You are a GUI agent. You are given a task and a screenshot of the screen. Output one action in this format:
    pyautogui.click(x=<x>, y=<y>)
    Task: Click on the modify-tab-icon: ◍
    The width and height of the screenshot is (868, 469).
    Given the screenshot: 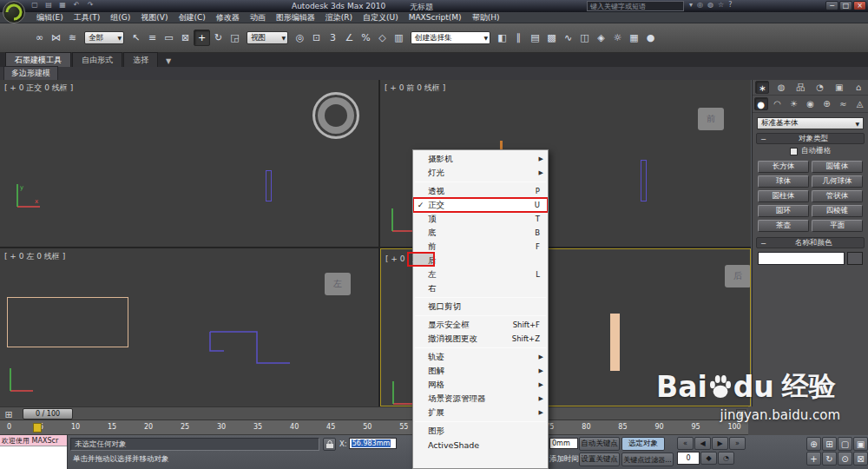 What is the action you would take?
    pyautogui.click(x=781, y=87)
    